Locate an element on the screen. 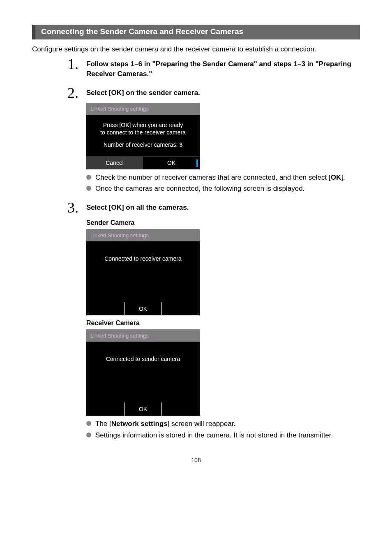 This screenshot has width=392, height=553. step-2-bullet-2: Once the cameras are connected, the foll… is located at coordinates (223, 189).